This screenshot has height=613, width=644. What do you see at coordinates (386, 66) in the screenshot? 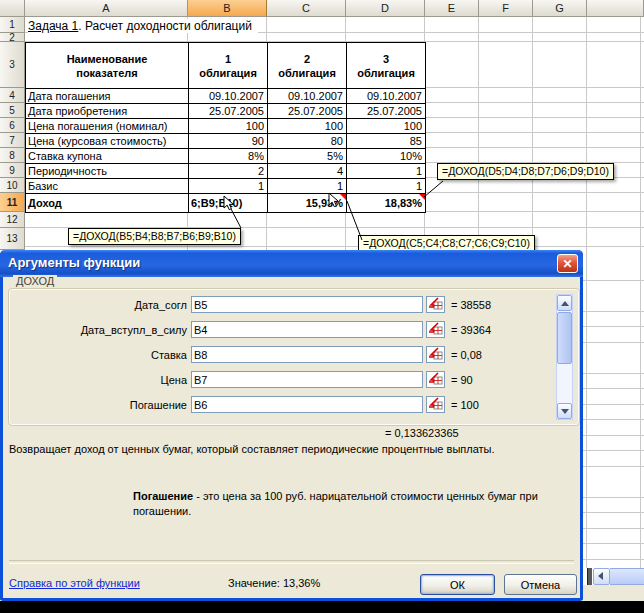
I see `table-header-bond3: 3 облигация` at bounding box center [386, 66].